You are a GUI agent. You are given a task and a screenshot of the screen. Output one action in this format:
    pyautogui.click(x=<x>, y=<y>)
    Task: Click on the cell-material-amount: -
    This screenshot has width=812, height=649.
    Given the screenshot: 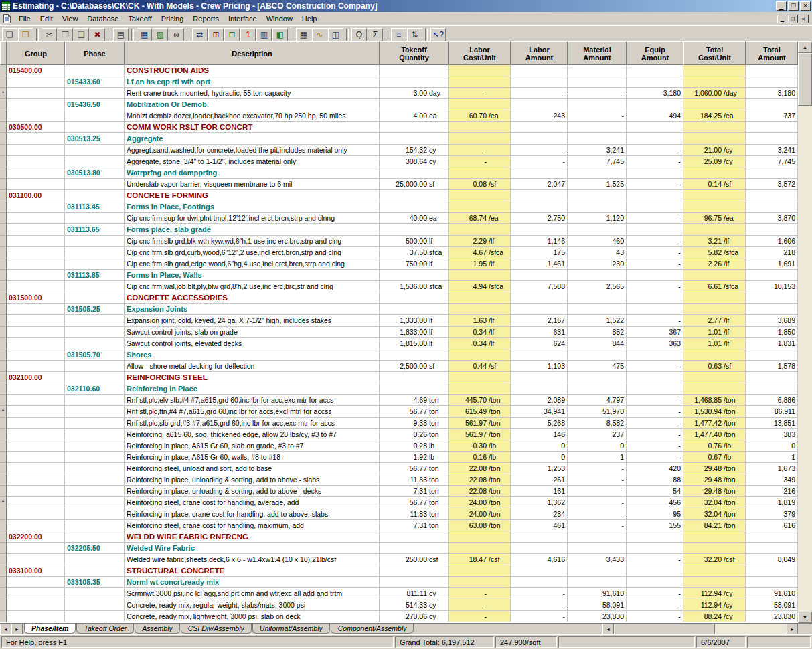 What is the action you would take?
    pyautogui.click(x=597, y=526)
    